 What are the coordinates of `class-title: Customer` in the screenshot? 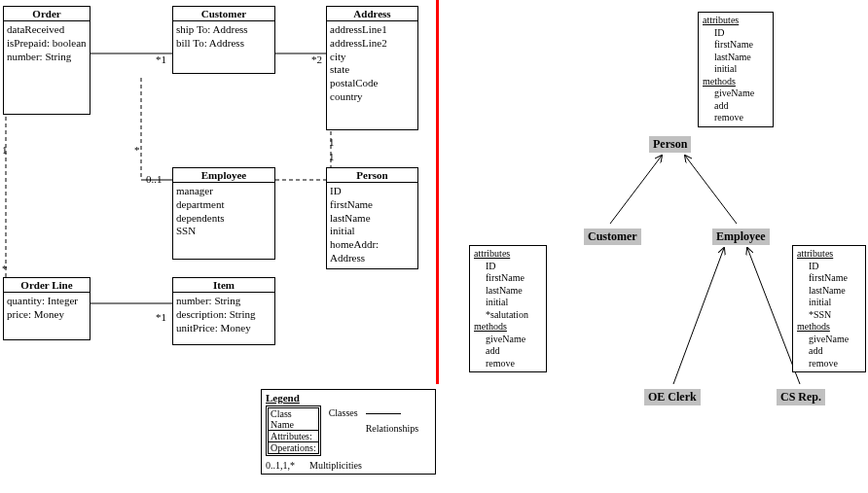 It's located at (224, 14).